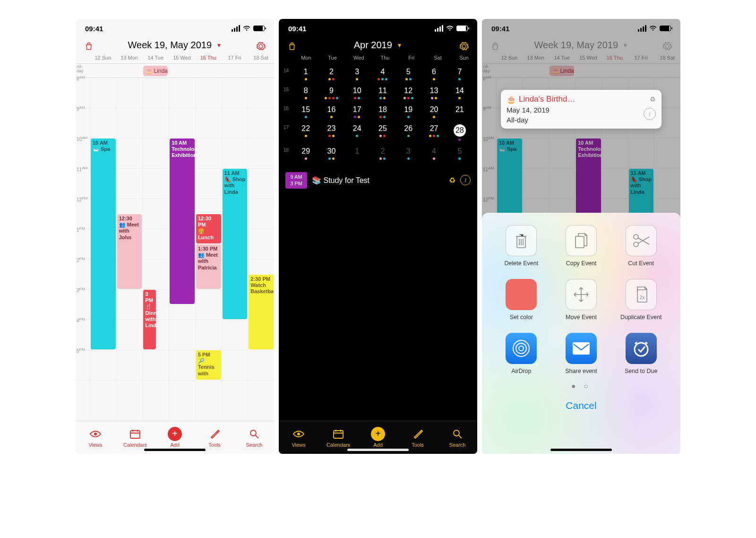  What do you see at coordinates (261, 58) in the screenshot?
I see `day-header-cell: 18 Sat` at bounding box center [261, 58].